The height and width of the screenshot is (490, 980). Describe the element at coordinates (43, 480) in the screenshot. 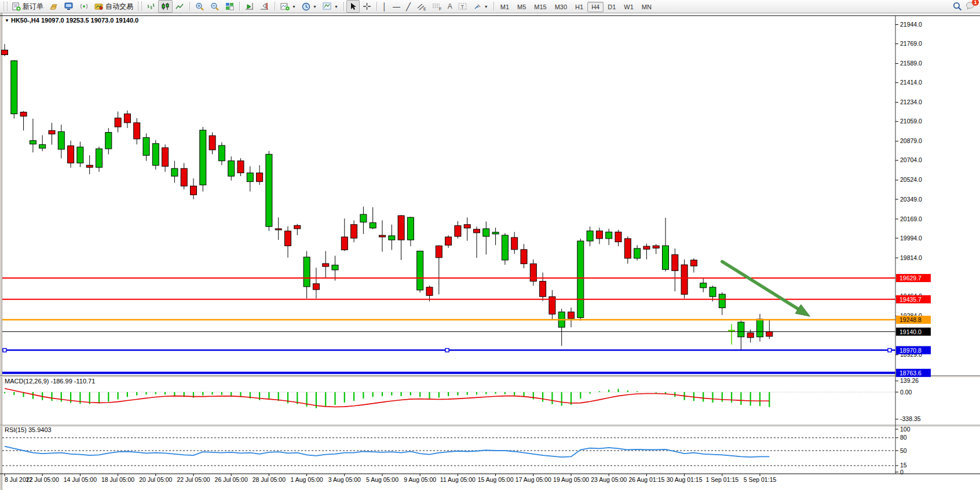

I see `time-tick-label: 12 Jul 05:00` at that location.